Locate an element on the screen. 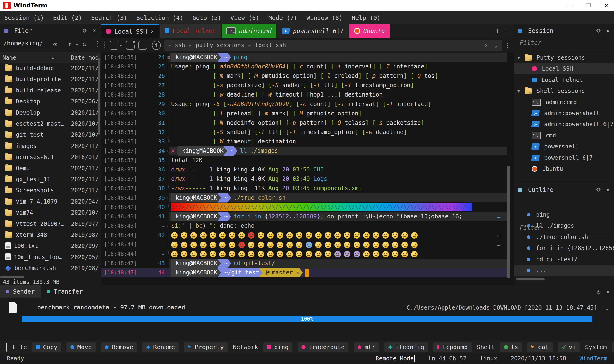  filer-close-icon: ✕ is located at coordinates (95, 31).